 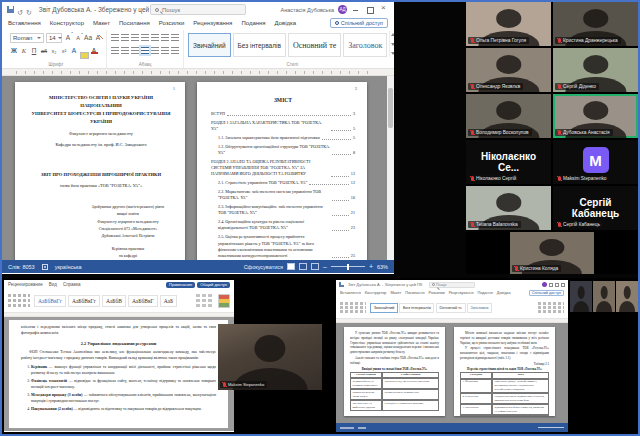 I want to click on word-count: Слів: 8053, so click(x=22, y=267).